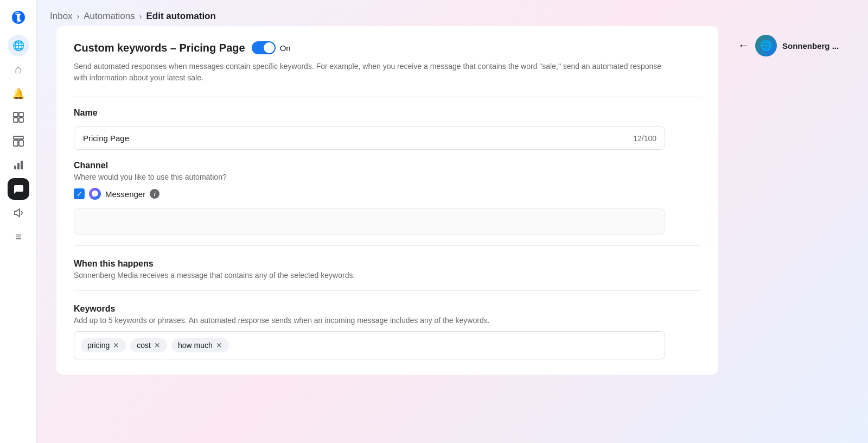 The image size is (868, 443). I want to click on bell-nav-icon: 🔔, so click(18, 93).